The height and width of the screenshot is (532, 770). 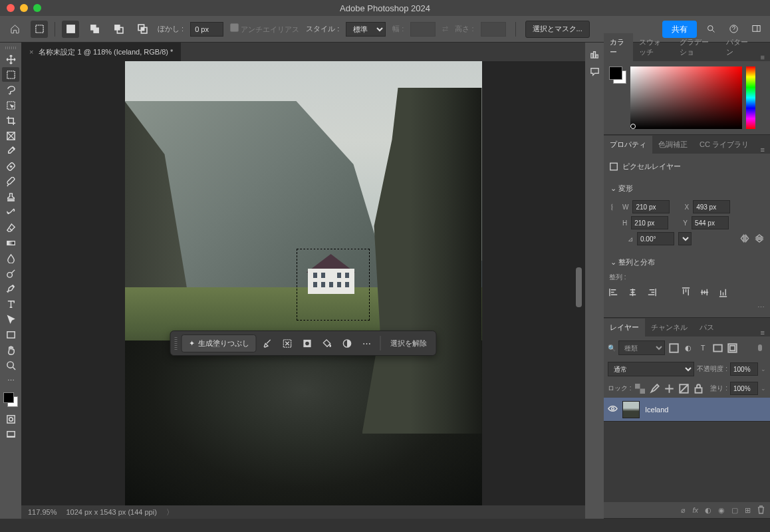 What do you see at coordinates (594, 71) in the screenshot?
I see `comments-icon` at bounding box center [594, 71].